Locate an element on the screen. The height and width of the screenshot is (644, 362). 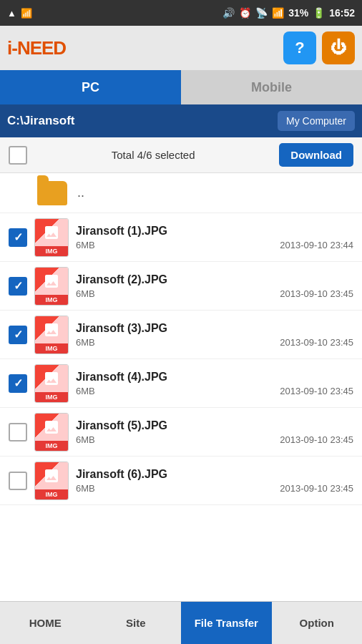
selection-bar: Total 4/6 selected Download is located at coordinates (181, 155).